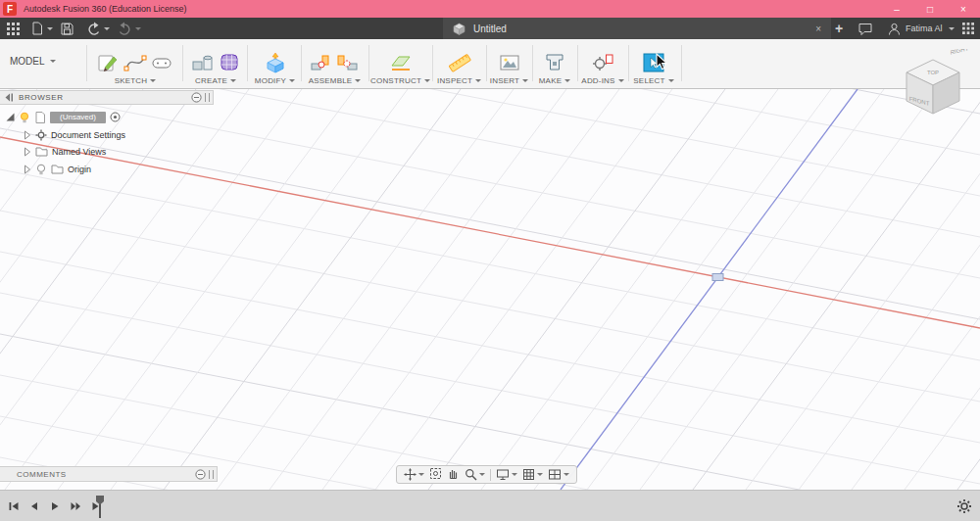 The image size is (980, 521). I want to click on browser-root-row: (Unsaved), so click(63, 118).